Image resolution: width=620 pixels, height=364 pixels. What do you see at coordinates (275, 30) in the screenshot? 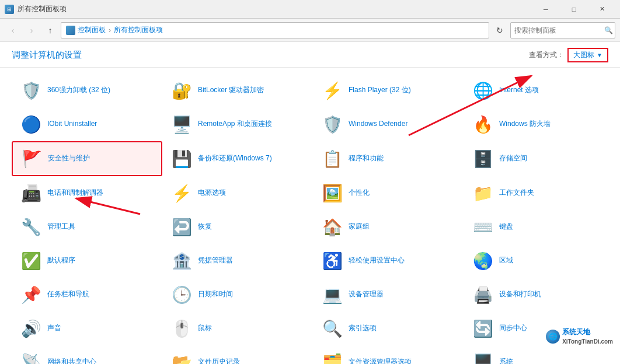
I see `address-box: 控制面板 › 所有控制面板项` at bounding box center [275, 30].